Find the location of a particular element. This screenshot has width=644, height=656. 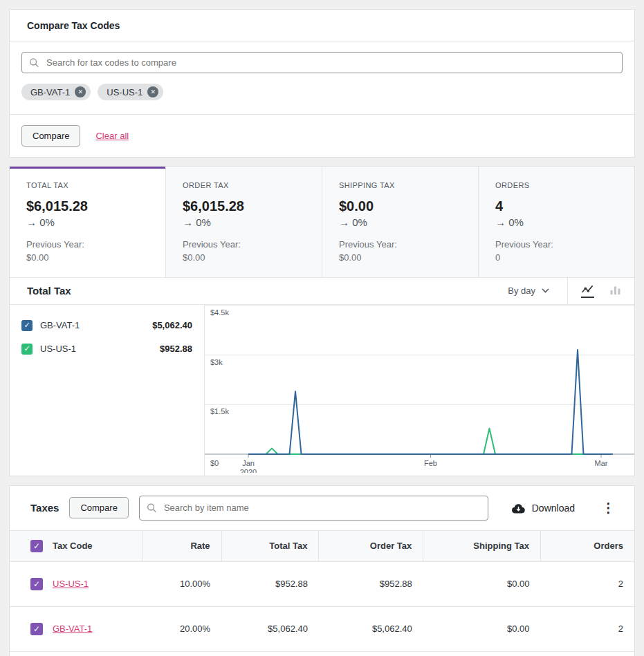

compare-card-body: GB-VAT-1 ✕ US-US-1 ✕ is located at coordinates (322, 77).